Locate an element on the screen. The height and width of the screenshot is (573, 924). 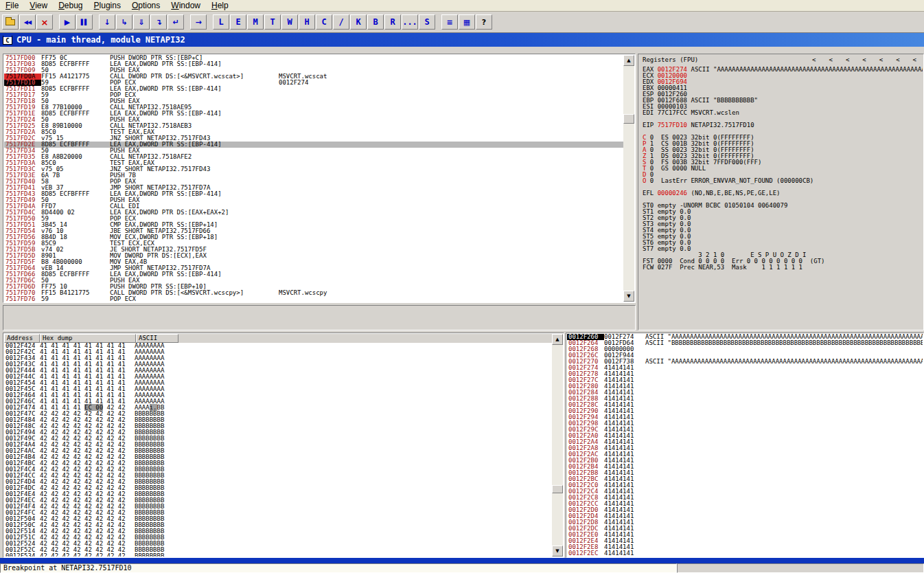
disasm-row: 7517FD00FF75 0CPUSH DWORD PTR SS:[EBP+C] is located at coordinates (314, 58).